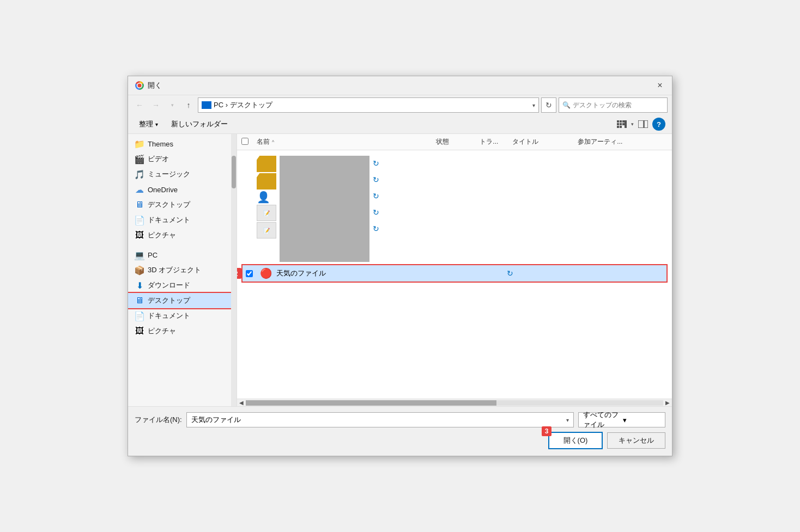 The image size is (800, 532). Describe the element at coordinates (368, 105) in the screenshot. I see `address-bar: PC › デスクトップ ▾` at that location.